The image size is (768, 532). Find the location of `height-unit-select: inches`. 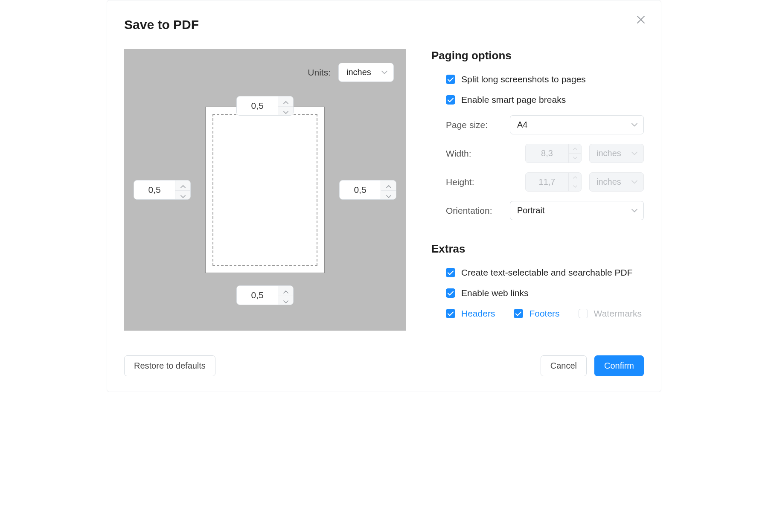

height-unit-select: inches is located at coordinates (617, 182).